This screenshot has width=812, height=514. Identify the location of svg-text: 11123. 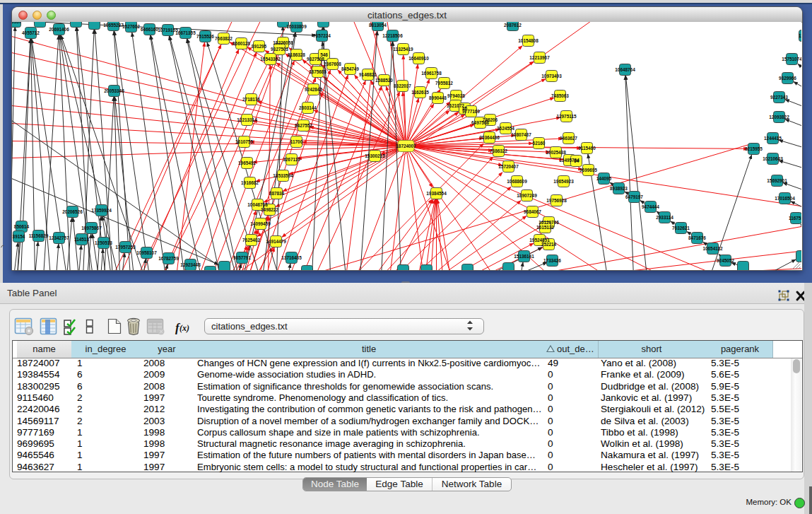
(800, 35).